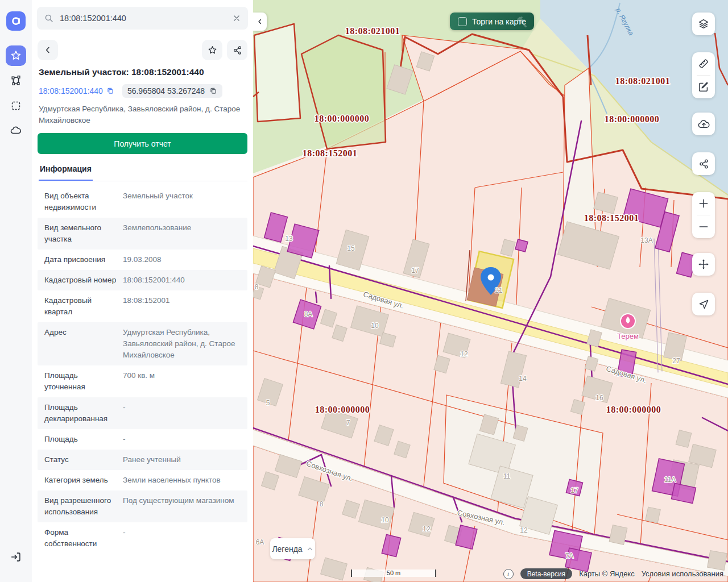  Describe the element at coordinates (704, 215) in the screenshot. I see `zoom-control` at that location.